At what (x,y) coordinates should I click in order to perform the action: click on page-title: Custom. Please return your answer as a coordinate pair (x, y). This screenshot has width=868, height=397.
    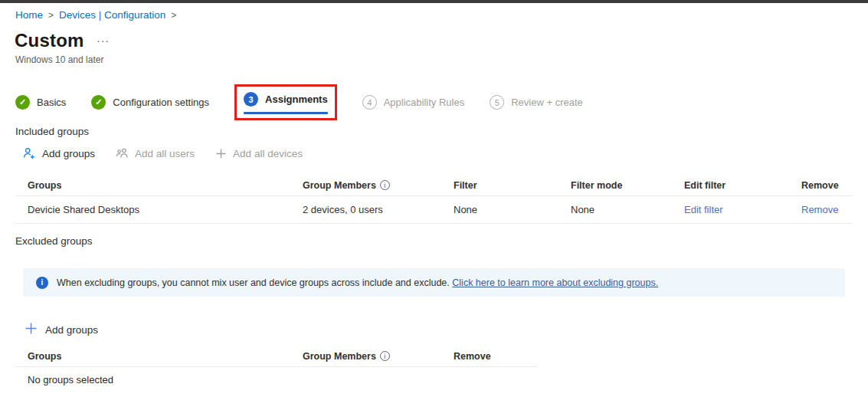
    Looking at the image, I should click on (49, 41).